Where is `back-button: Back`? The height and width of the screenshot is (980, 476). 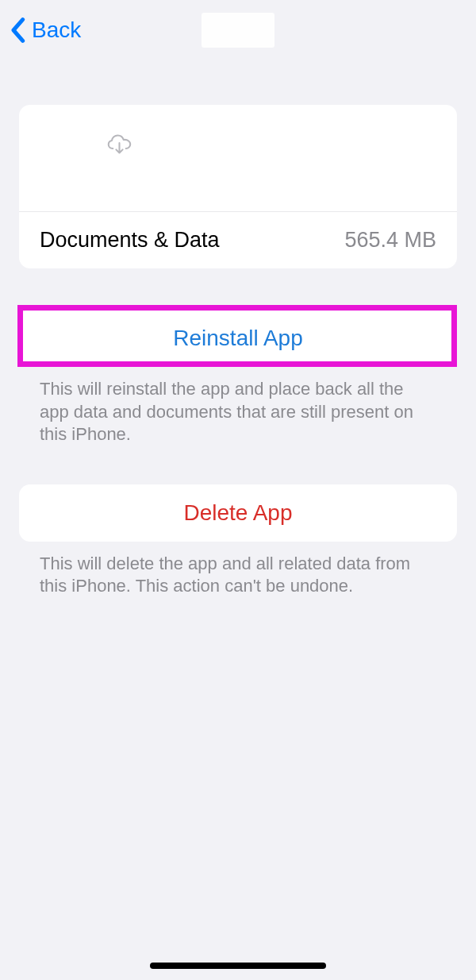 back-button: Back is located at coordinates (45, 30).